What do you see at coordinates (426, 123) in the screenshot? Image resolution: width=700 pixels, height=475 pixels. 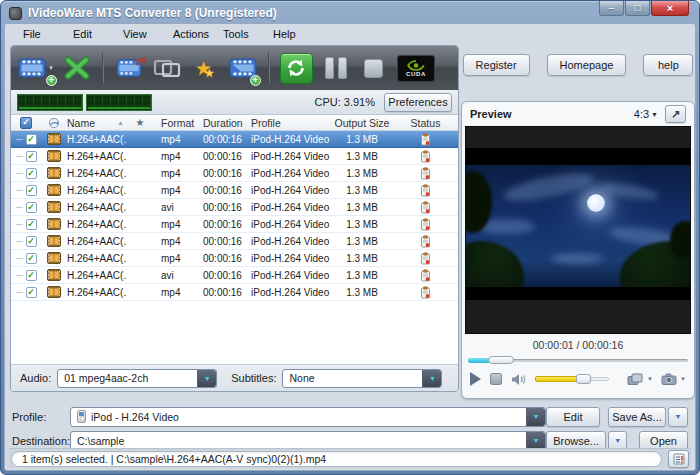 I see `column-header-status: Status` at bounding box center [426, 123].